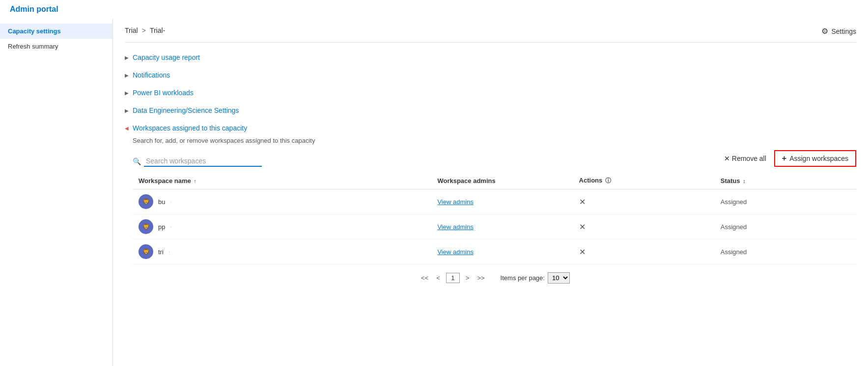 Image resolution: width=868 pixels, height=366 pixels. What do you see at coordinates (127, 58) in the screenshot?
I see `chevron-right-icon: ▶` at bounding box center [127, 58].